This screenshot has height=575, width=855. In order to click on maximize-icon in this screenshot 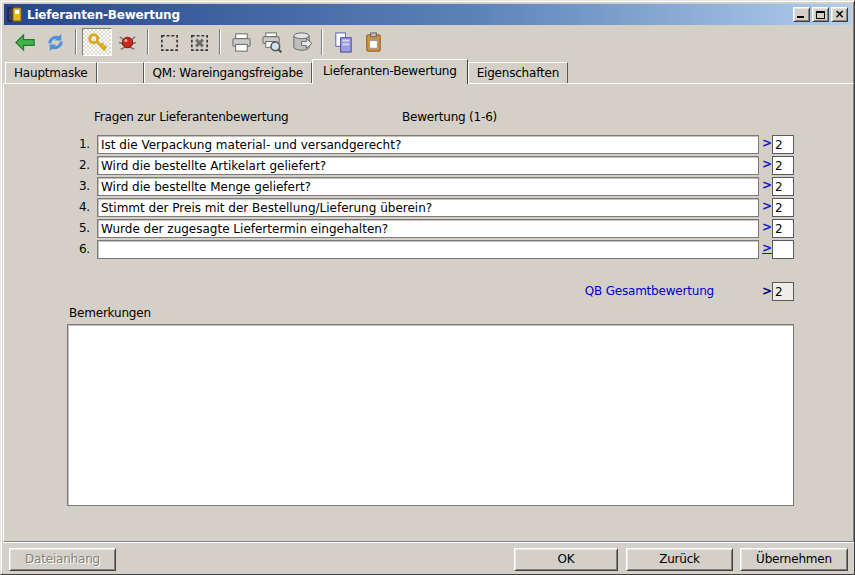, I will do `click(820, 15)`.